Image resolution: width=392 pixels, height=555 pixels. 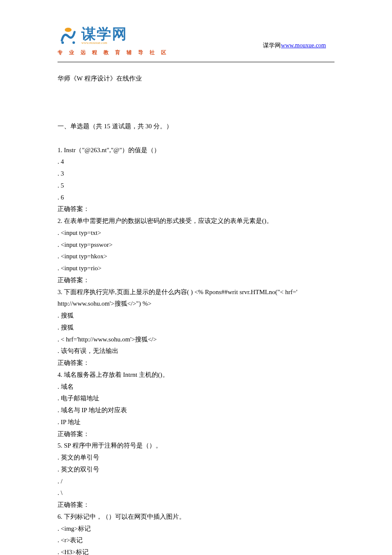 What do you see at coordinates (196, 316) in the screenshot?
I see `q3-option-a: . 搜狐` at bounding box center [196, 316].